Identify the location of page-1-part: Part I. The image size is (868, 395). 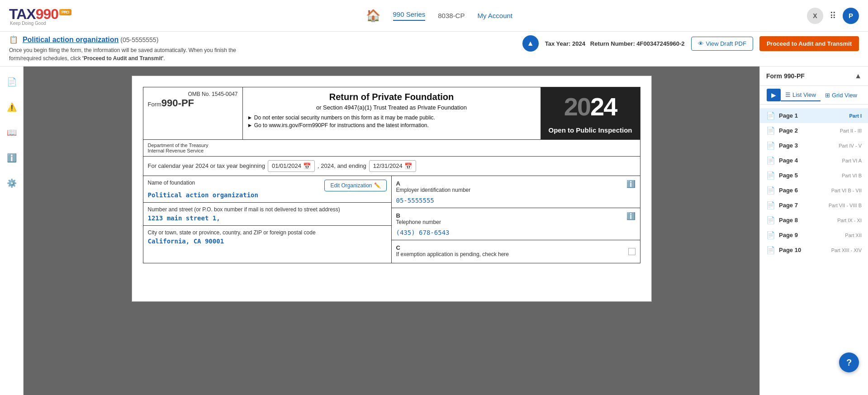
(855, 116).